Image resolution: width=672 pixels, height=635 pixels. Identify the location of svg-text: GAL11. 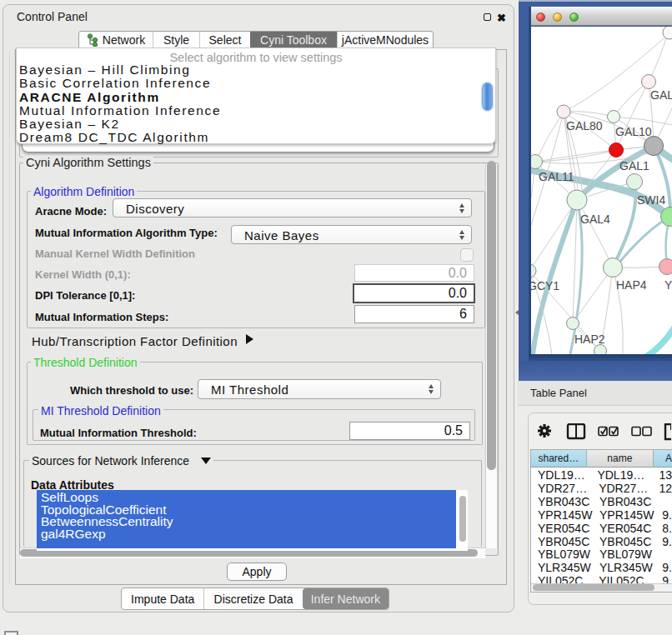
(557, 177).